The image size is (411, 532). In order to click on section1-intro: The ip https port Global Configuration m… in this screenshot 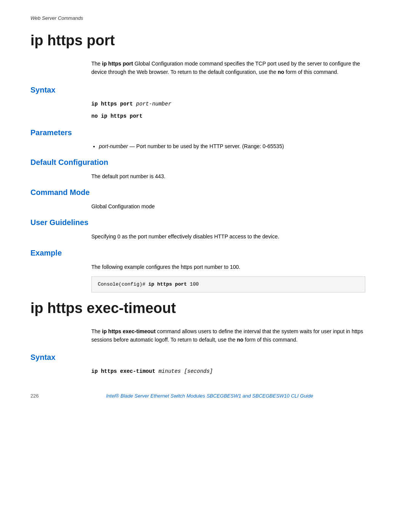, I will do `click(228, 68)`.